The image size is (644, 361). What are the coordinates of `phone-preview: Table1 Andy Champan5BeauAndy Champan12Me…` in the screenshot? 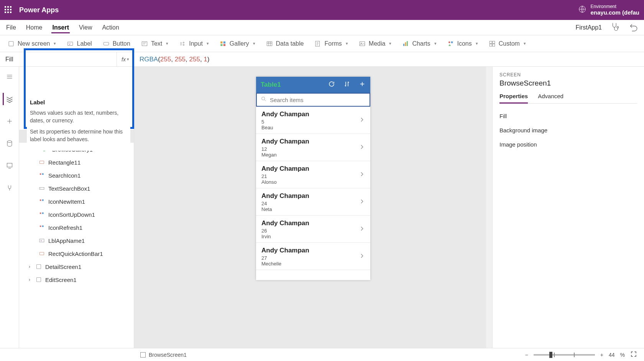 It's located at (313, 178).